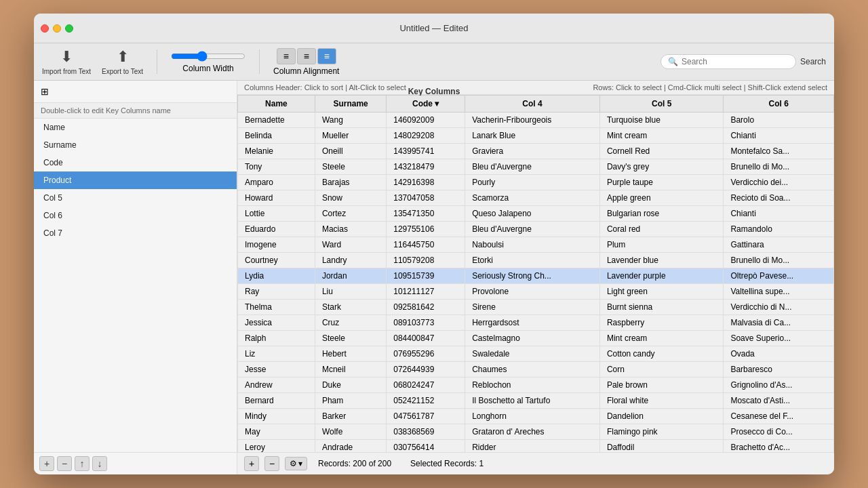 The image size is (868, 488). What do you see at coordinates (136, 163) in the screenshot?
I see `sidebar-item-code: Code` at bounding box center [136, 163].